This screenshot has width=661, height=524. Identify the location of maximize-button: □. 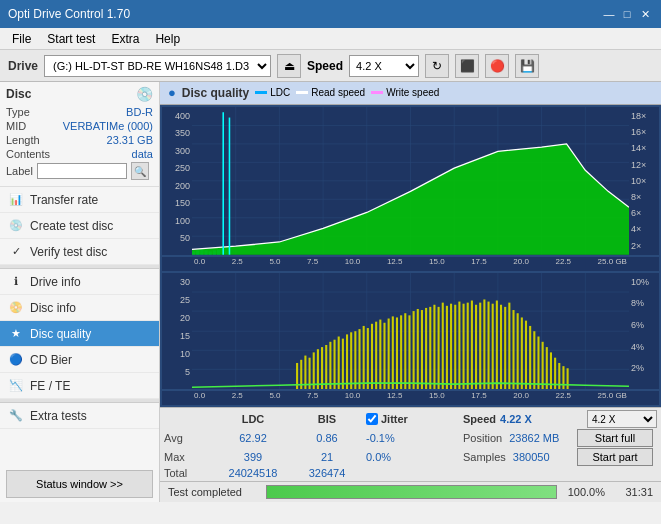
(627, 14).